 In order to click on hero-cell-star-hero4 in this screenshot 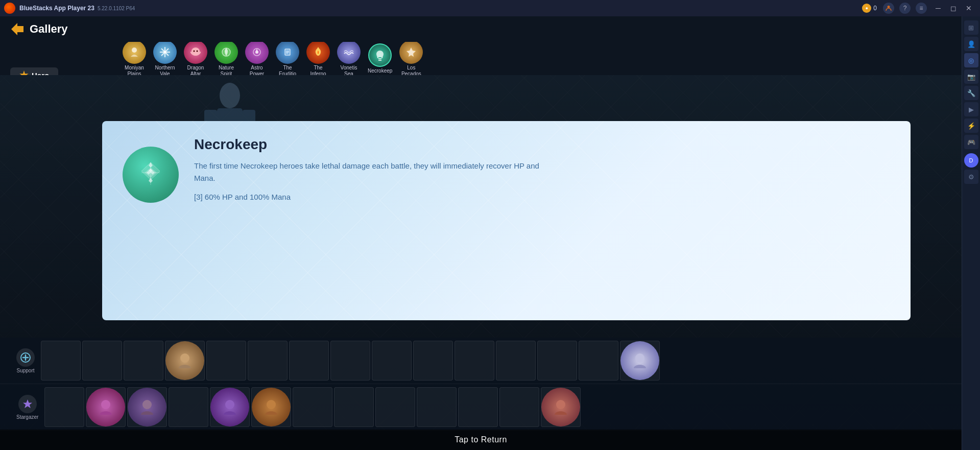, I will do `click(271, 407)`.